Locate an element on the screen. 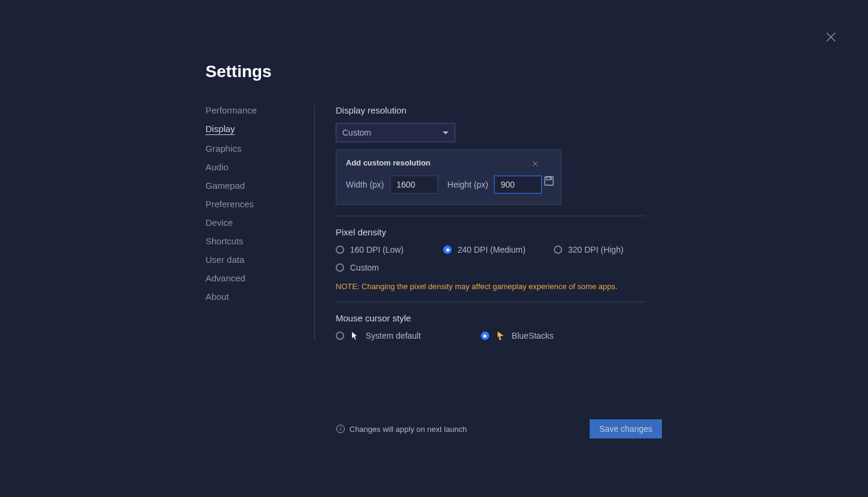  sidebar-item-display: Display is located at coordinates (220, 129).